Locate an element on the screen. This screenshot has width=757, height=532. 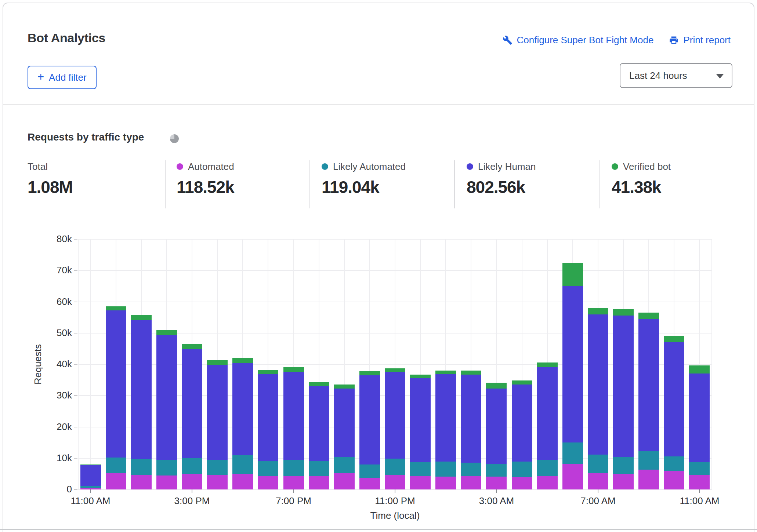
stat-automated: Automated 118.52k is located at coordinates (206, 179).